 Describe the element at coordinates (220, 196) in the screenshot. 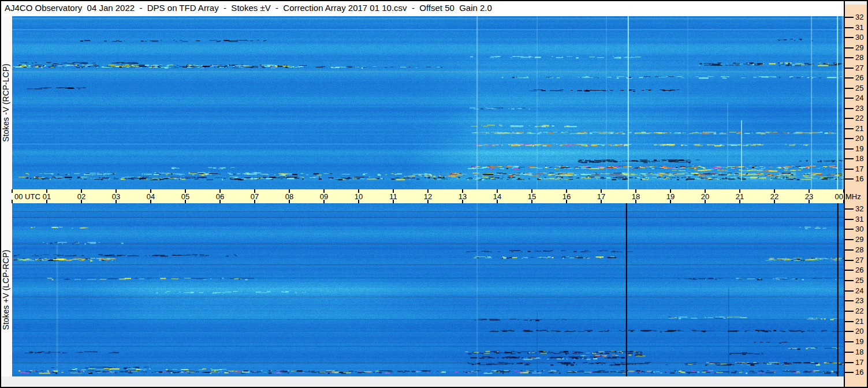

I see `time-tick-label: 06` at that location.